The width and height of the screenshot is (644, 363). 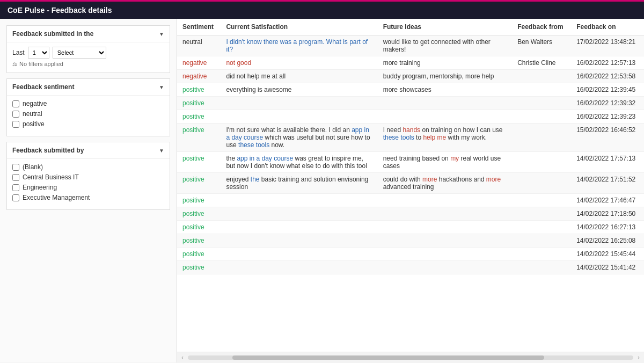 What do you see at coordinates (16, 188) in the screenshot?
I see `submitted-by-engineering-checkbox` at bounding box center [16, 188].